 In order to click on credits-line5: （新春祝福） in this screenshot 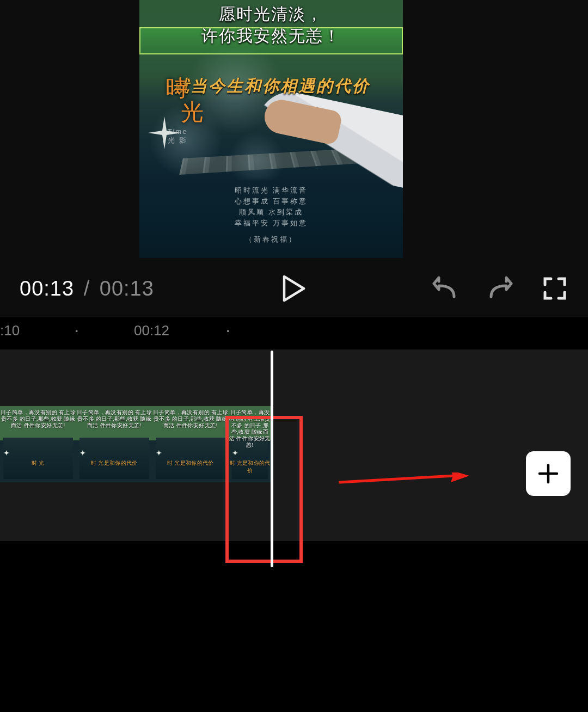, I will do `click(271, 240)`.